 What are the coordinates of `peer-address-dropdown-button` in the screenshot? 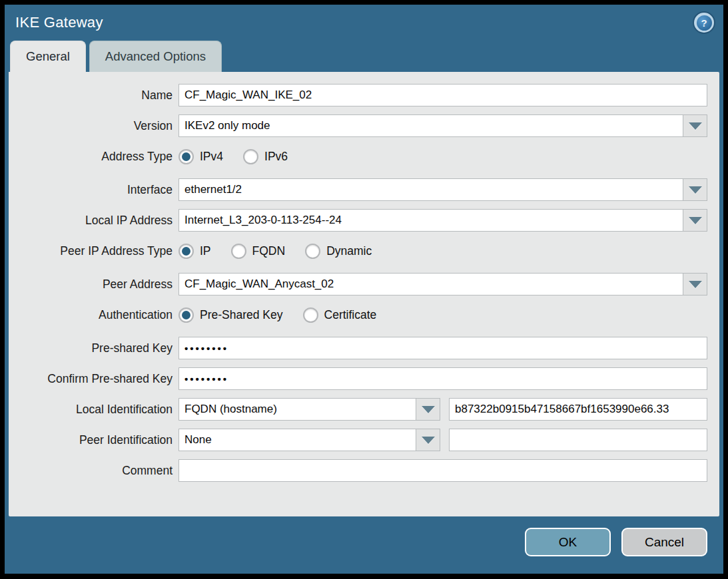 It's located at (695, 284).